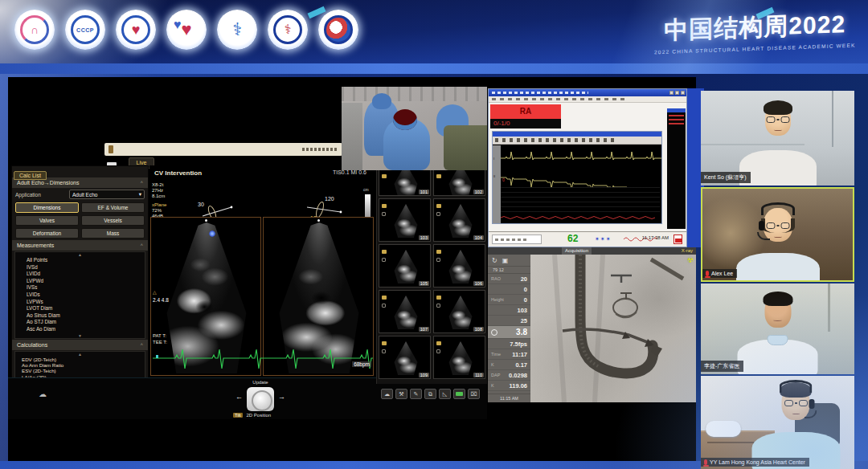 Image resolution: width=868 pixels, height=469 pixels. Describe the element at coordinates (113, 220) in the screenshot. I see `vessels-button: Vessels` at that location.